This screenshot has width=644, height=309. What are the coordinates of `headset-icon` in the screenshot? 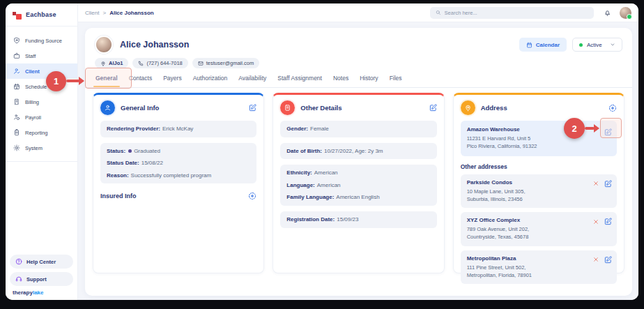 It's located at (19, 279).